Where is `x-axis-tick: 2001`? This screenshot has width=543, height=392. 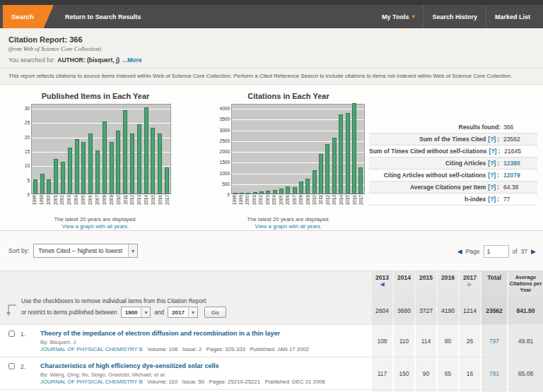 x-axis-tick: 2001 is located at coordinates (255, 204).